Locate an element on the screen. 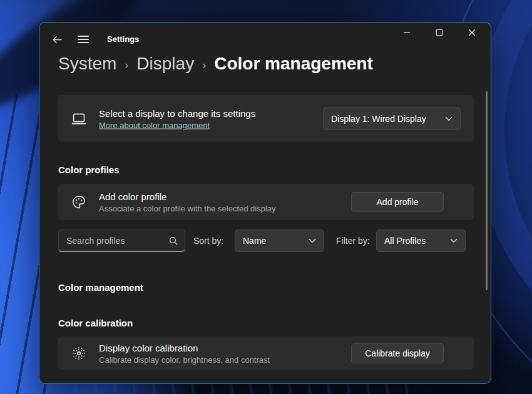 The height and width of the screenshot is (394, 532). titlebar: Settings is located at coordinates (265, 36).